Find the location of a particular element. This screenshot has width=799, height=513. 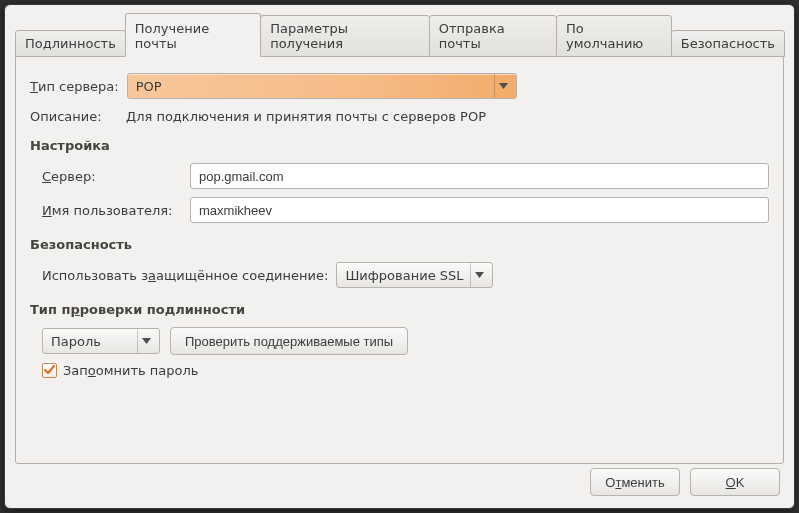

description-value: Для подключения и принятия почты с серве… is located at coordinates (306, 116).